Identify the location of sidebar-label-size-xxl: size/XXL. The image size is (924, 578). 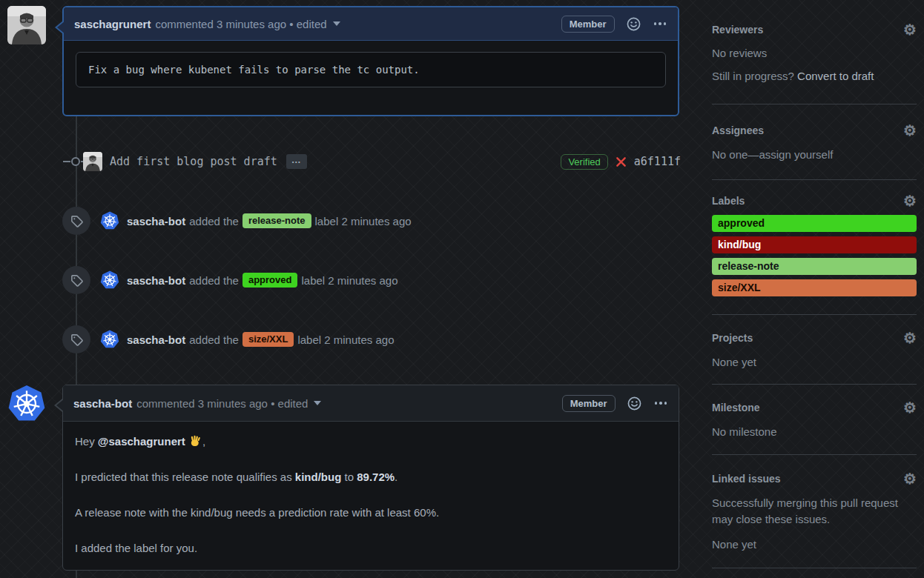
(814, 288).